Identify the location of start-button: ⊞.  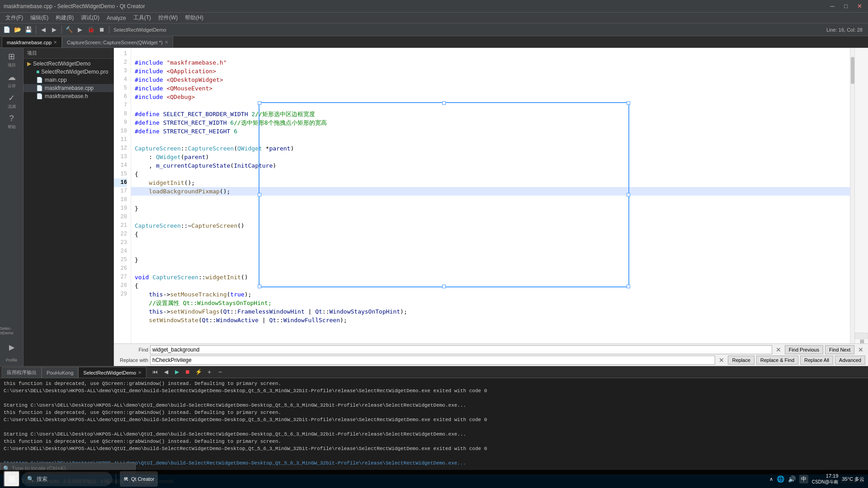
(12, 479).